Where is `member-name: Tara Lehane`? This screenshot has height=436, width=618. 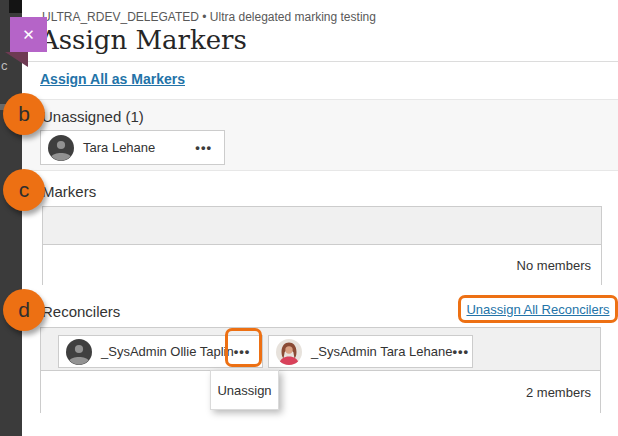
member-name: Tara Lehane is located at coordinates (119, 148).